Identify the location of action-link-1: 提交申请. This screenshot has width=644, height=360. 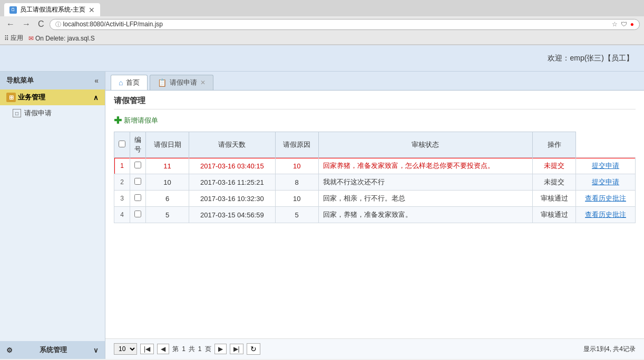
(606, 182).